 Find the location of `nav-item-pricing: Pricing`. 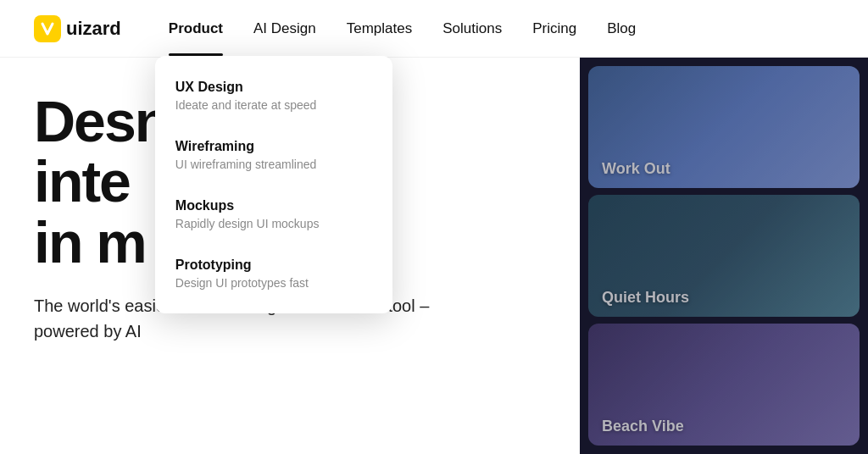

nav-item-pricing: Pricing is located at coordinates (554, 29).